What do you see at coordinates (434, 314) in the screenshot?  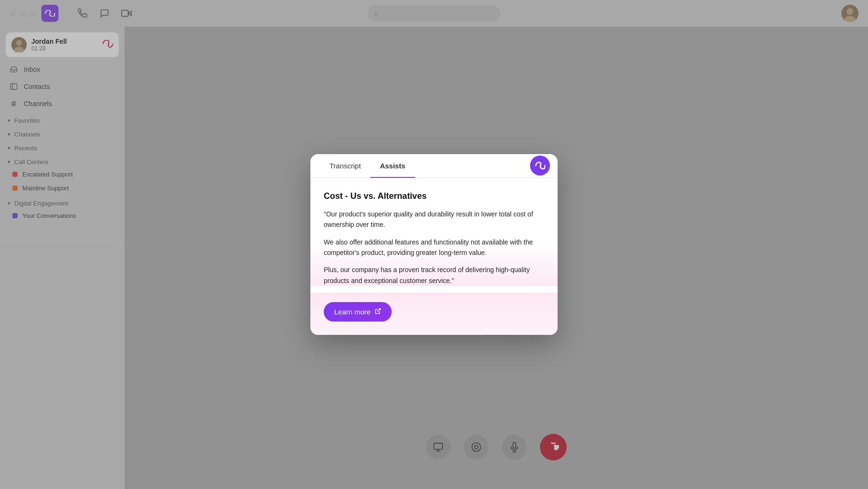 I see `modal-footer: Learn more` at bounding box center [434, 314].